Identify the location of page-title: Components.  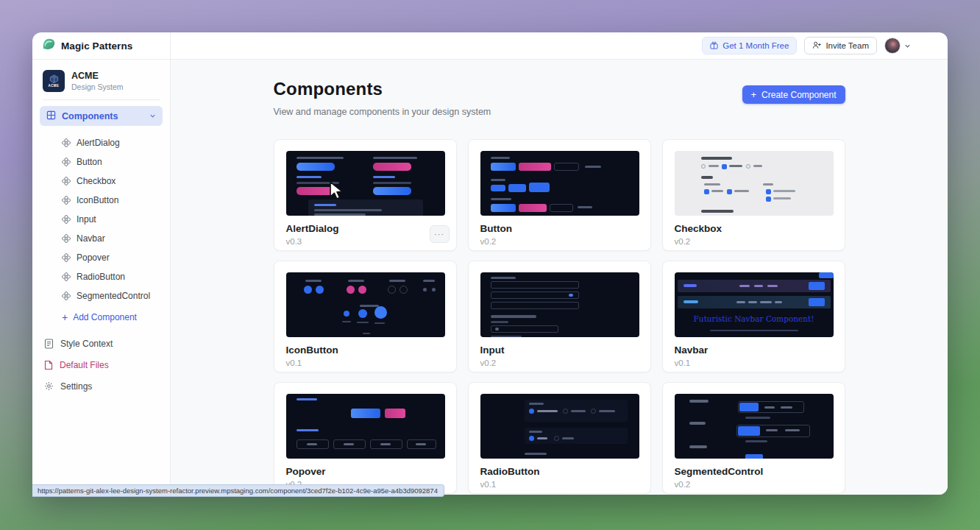
(383, 89).